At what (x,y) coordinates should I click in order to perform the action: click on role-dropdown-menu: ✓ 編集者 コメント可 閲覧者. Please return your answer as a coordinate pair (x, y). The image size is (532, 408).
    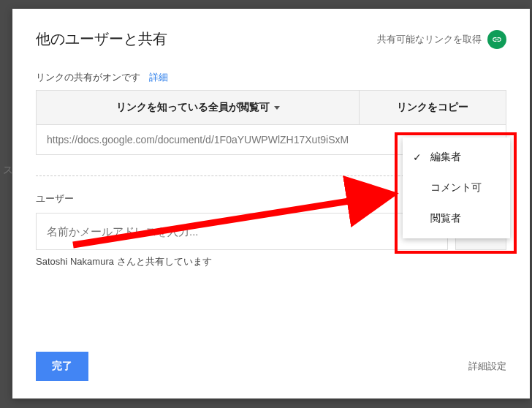
    Looking at the image, I should click on (456, 188).